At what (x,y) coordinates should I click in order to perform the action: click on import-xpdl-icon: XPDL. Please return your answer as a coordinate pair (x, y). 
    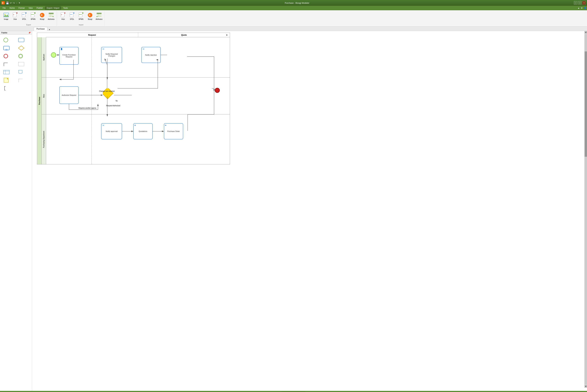
    Looking at the image, I should click on (72, 15).